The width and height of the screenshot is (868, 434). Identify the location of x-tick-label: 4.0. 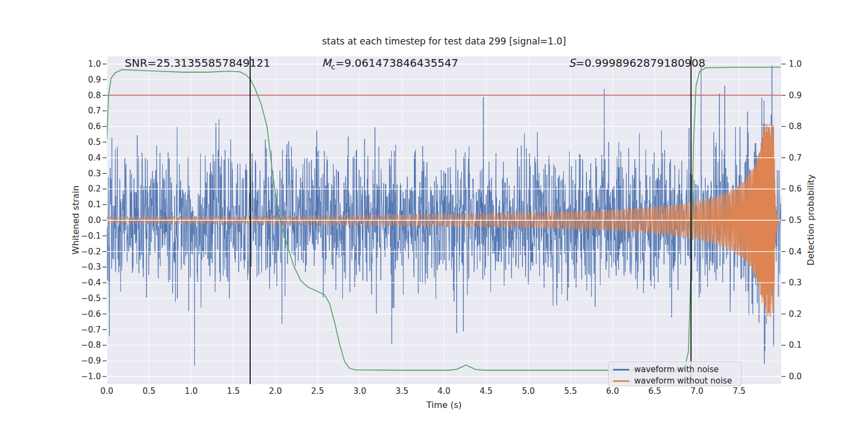
(444, 391).